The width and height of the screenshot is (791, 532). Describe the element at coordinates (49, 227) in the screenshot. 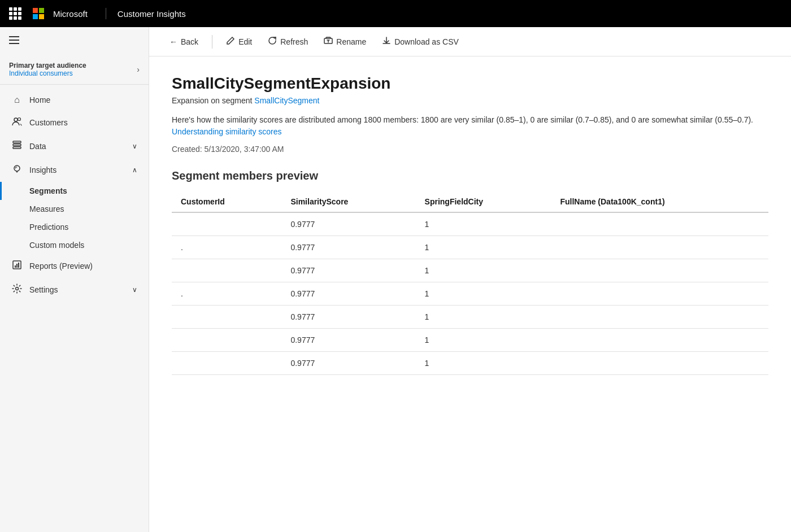

I see `sidebar-item-predictions-label: Predictions` at that location.